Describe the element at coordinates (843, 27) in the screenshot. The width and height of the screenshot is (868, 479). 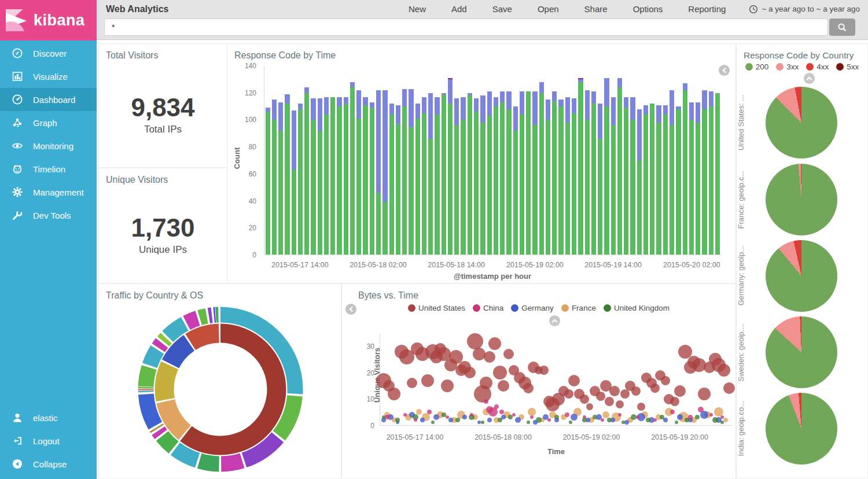
I see `search-button` at that location.